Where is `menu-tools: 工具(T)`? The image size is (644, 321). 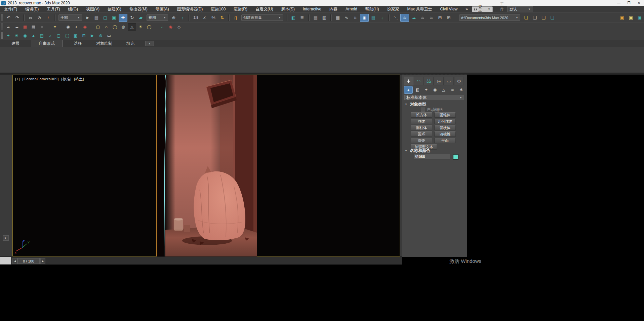
menu-tools: 工具(T) is located at coordinates (53, 9).